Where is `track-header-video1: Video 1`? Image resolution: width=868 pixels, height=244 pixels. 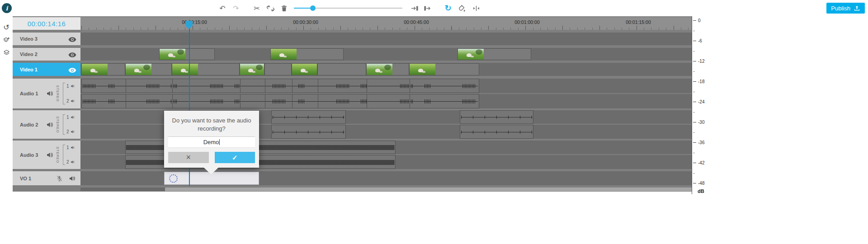 track-header-video1: Video 1 is located at coordinates (47, 70).